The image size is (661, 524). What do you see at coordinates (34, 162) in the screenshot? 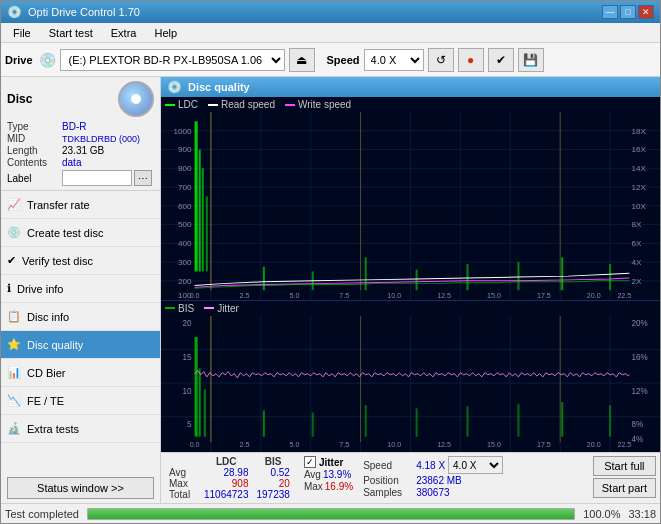
I see `disc-contents-label: Contents` at bounding box center [34, 162].